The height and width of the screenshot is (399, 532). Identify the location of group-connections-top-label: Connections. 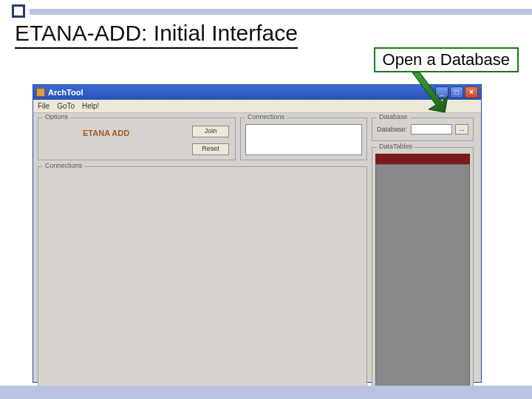
(266, 117).